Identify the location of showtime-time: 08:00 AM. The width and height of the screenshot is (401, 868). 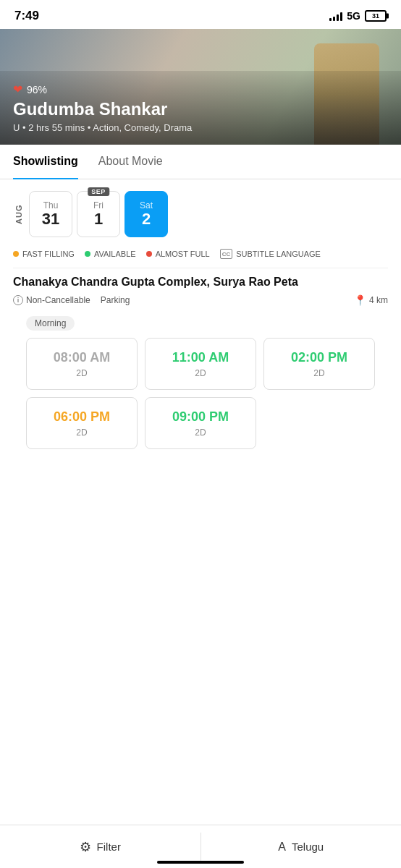
(82, 357).